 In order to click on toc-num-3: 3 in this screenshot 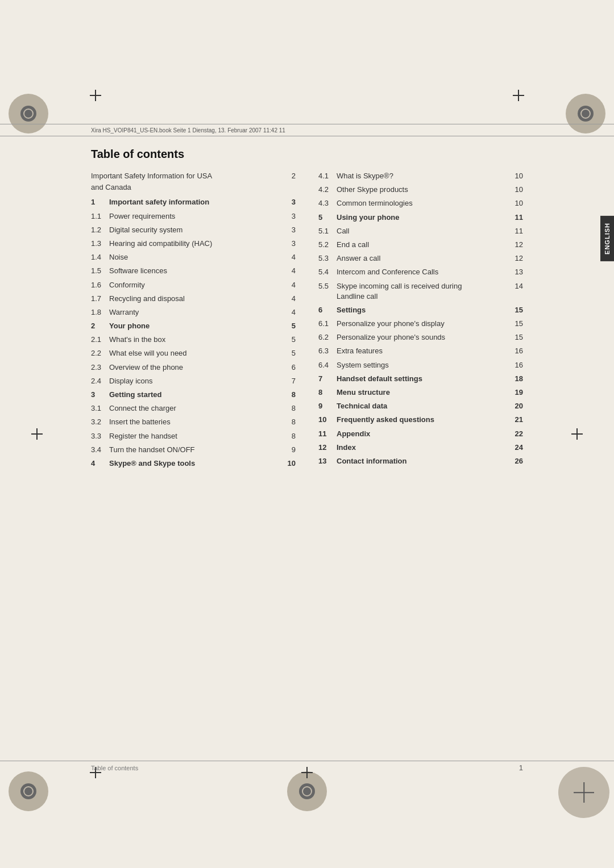, I will do `click(100, 395)`.